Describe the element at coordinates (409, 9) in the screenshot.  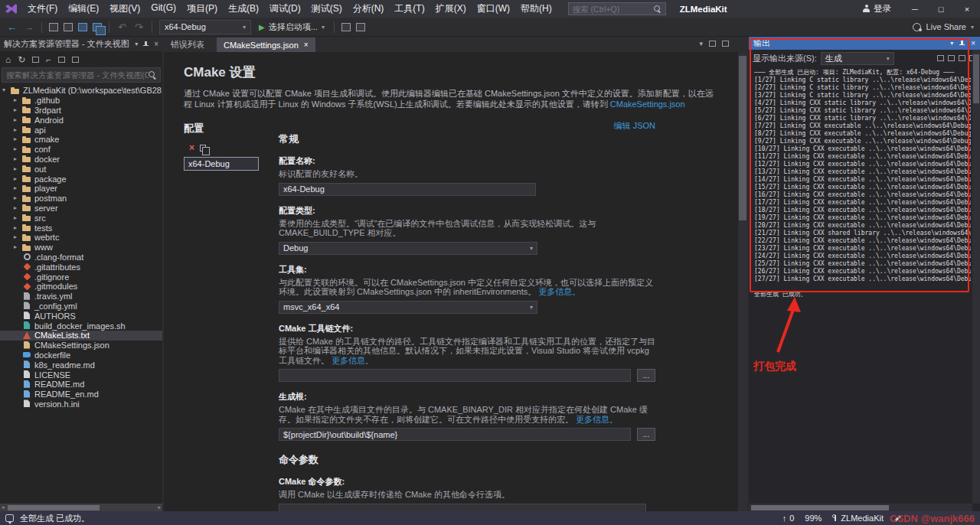
I see `menu-item: 工具(T)` at that location.